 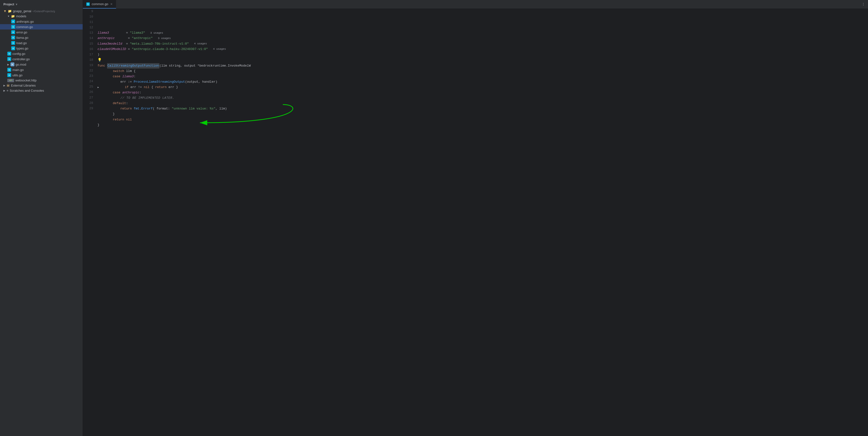 I want to click on sidebar-item-websocket.http: API websocket.http, so click(x=41, y=80).